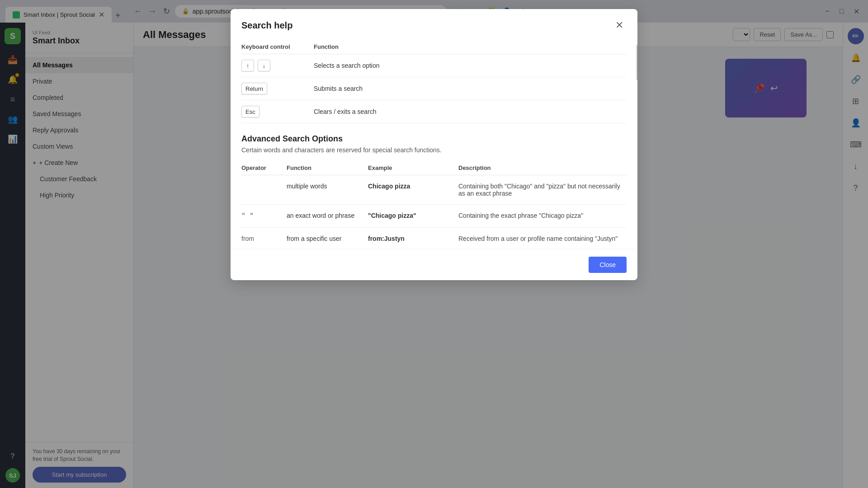  Describe the element at coordinates (264, 66) in the screenshot. I see `down-arrow-key: ↓` at that location.